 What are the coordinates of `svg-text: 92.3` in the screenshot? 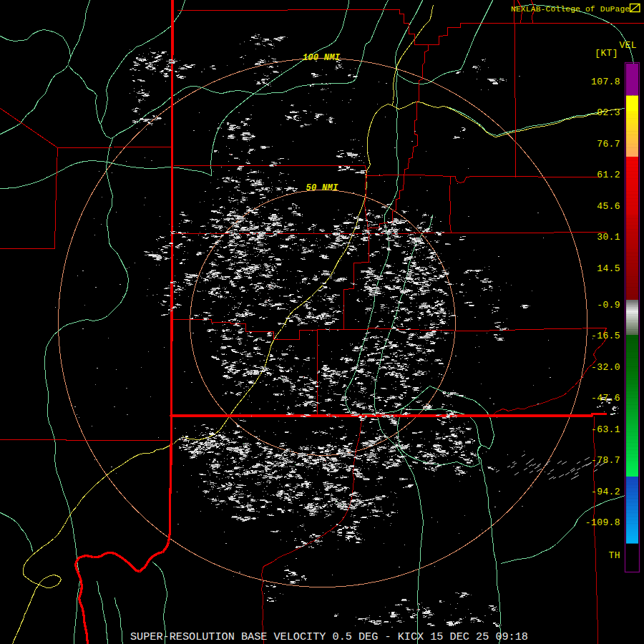 It's located at (608, 113).